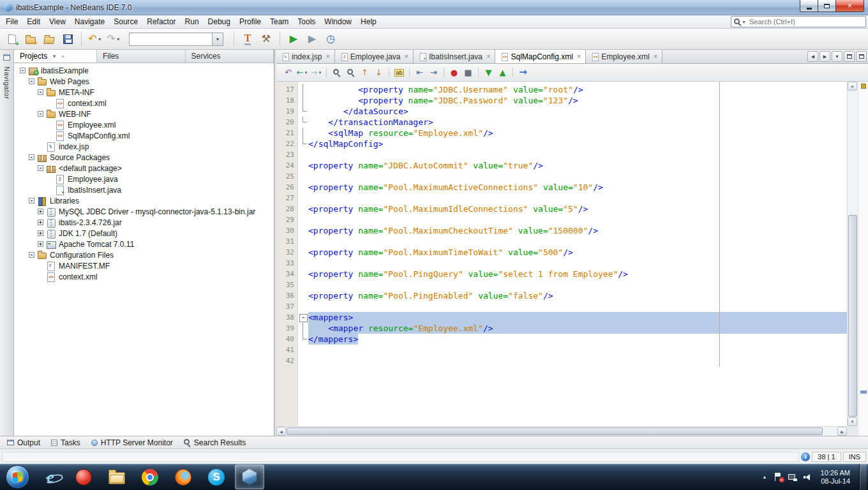  Describe the element at coordinates (287, 231) in the screenshot. I see `line-number: 30` at that location.